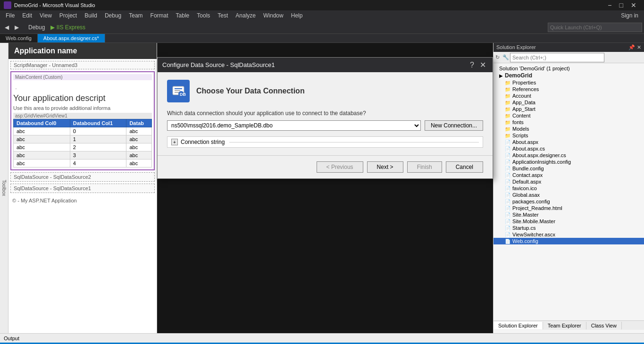 The image size is (644, 344). I want to click on quick-launch-input, so click(595, 27).